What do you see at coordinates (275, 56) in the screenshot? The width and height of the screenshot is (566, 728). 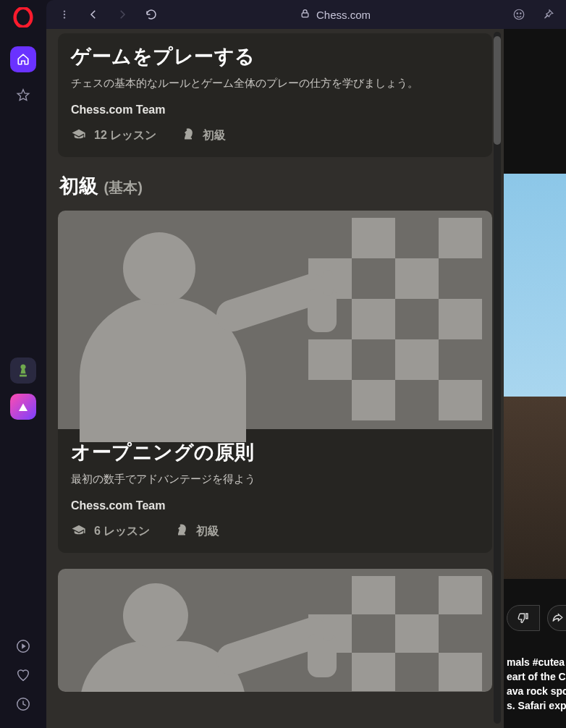 I see `lesson-title: ゲームをプレーする` at bounding box center [275, 56].